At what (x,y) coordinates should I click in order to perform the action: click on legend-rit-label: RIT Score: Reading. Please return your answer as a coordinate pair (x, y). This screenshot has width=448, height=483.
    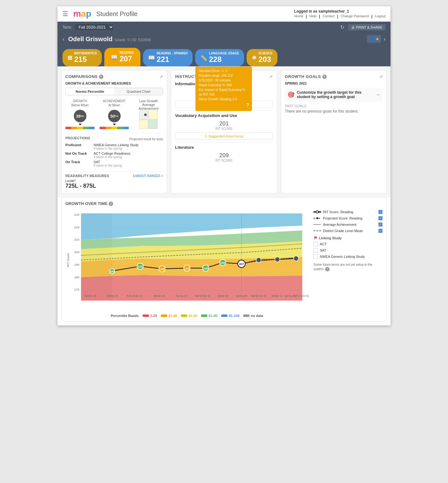
    Looking at the image, I should click on (338, 212).